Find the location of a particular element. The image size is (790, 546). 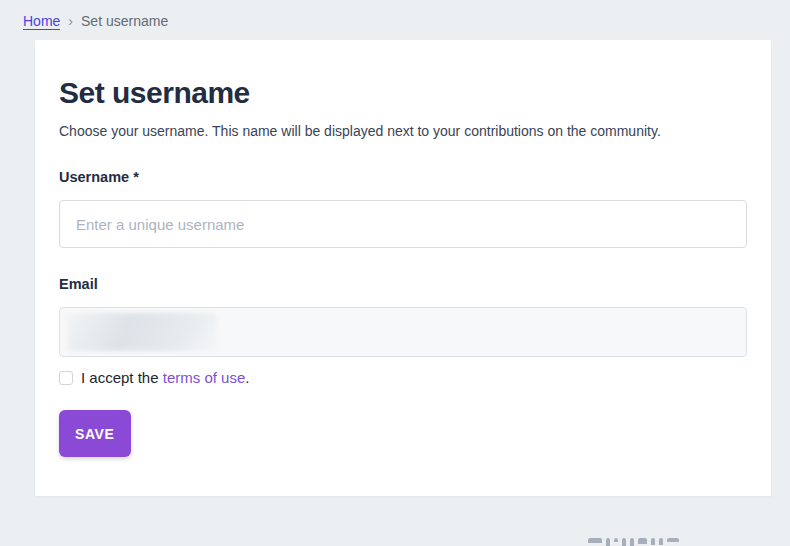

email-redacted-value is located at coordinates (142, 332).